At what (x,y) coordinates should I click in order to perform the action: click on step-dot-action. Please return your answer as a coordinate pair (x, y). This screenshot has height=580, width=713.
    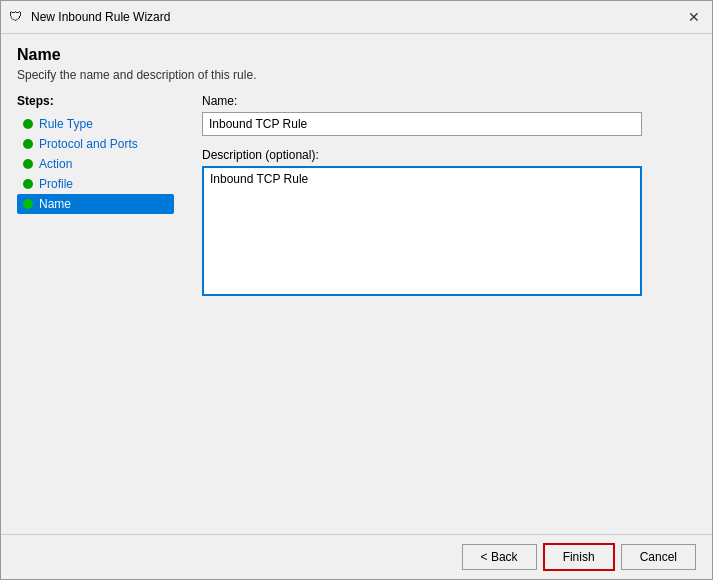
    Looking at the image, I should click on (28, 164).